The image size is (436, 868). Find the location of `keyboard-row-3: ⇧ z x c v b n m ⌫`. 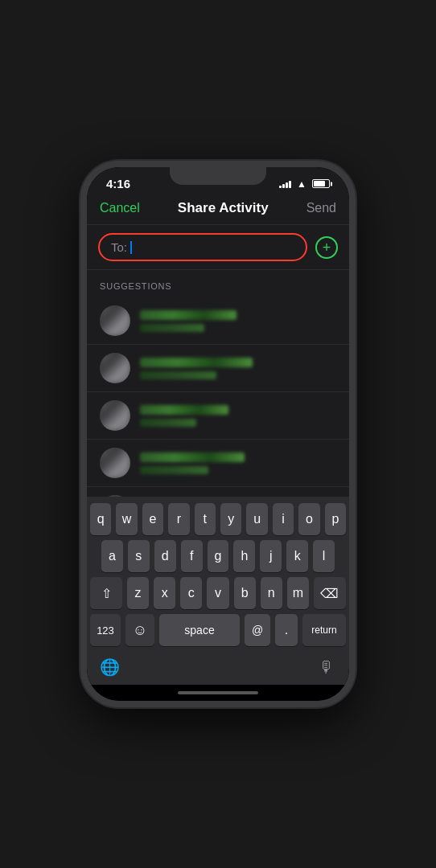

keyboard-row-3: ⇧ z x c v b n m ⌫ is located at coordinates (218, 593).